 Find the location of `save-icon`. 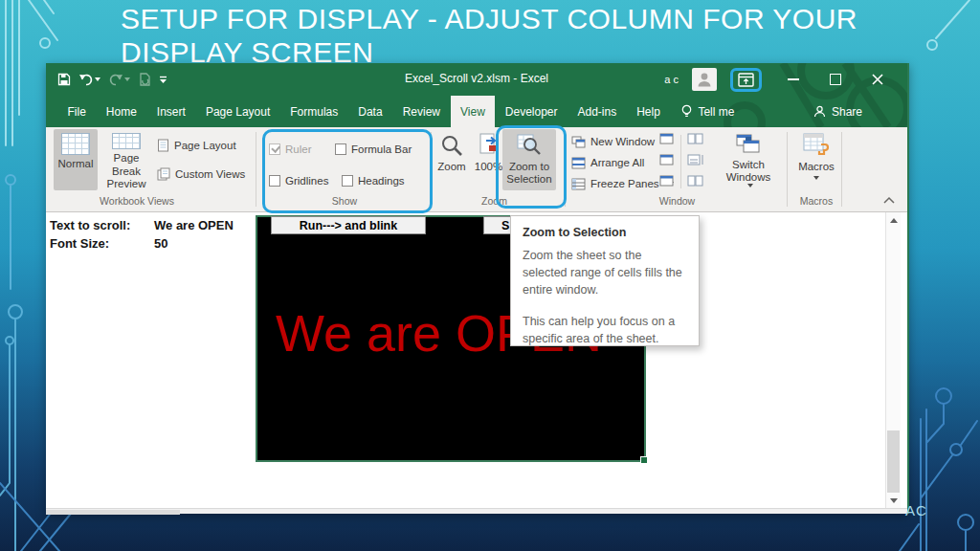

save-icon is located at coordinates (64, 79).